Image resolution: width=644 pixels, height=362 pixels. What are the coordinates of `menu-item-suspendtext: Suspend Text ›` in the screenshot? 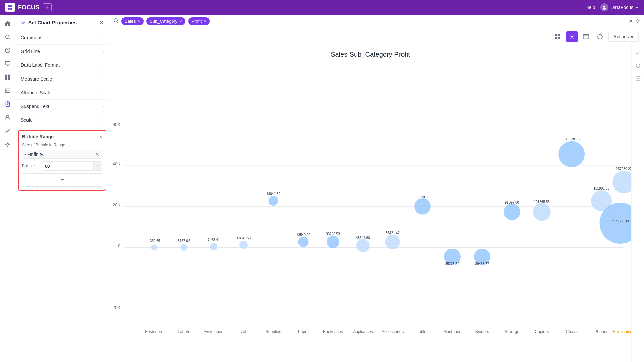 It's located at (62, 107).